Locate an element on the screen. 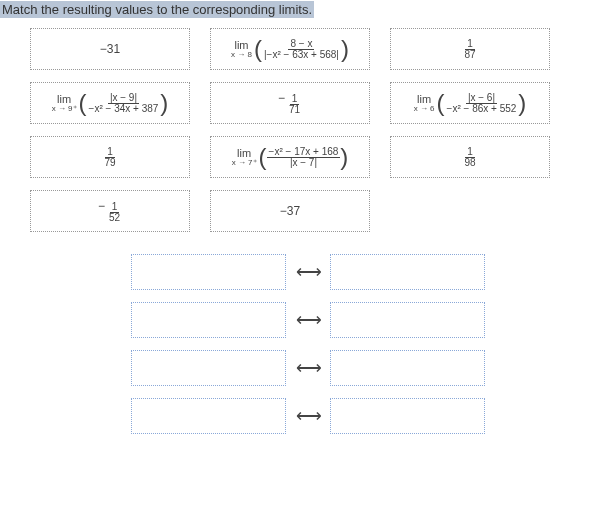 Image resolution: width=615 pixels, height=511 pixels. tile-row-2: limx → 9⁺ ( |x − 9|−x² − 34x + 387 ) −17… is located at coordinates (308, 103).